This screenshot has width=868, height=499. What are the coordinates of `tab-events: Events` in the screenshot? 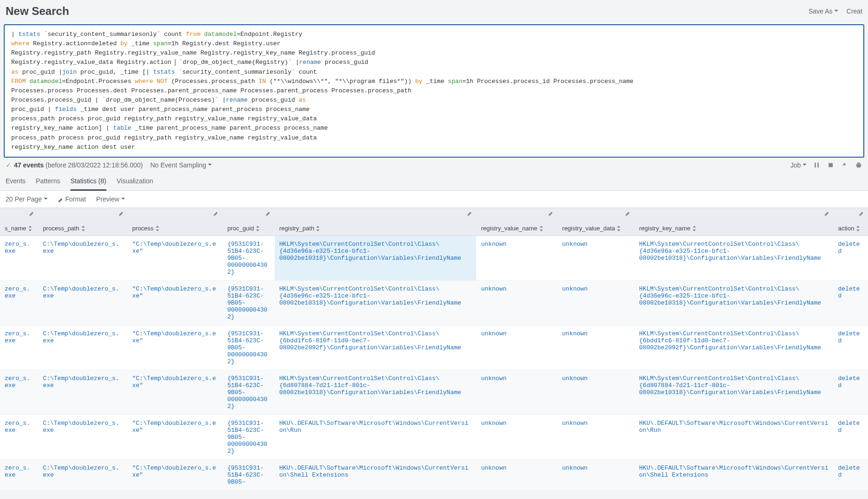 It's located at (16, 182).